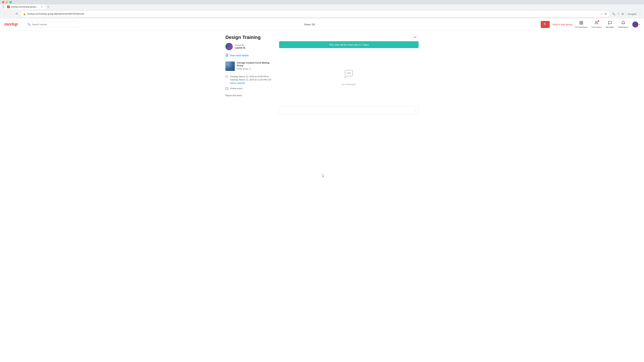 The width and height of the screenshot is (644, 362). Describe the element at coordinates (251, 79) in the screenshot. I see `datetime-content: Tuesday, March 12, 2024 at 10:00 PM to T…` at that location.